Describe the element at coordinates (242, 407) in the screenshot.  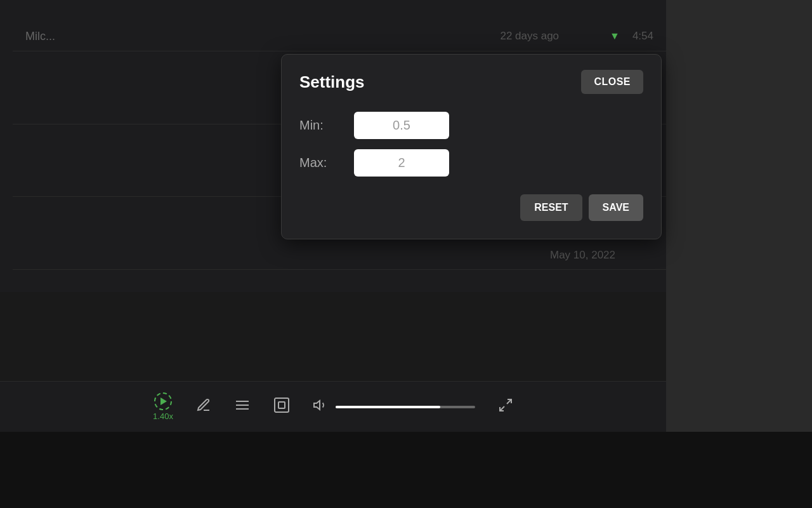
I see `queue-button` at that location.